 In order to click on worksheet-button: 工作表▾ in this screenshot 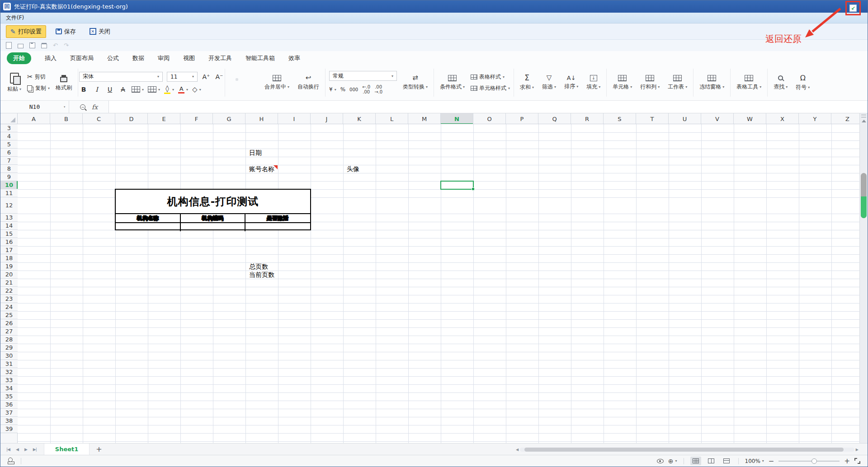, I will do `click(677, 83)`.